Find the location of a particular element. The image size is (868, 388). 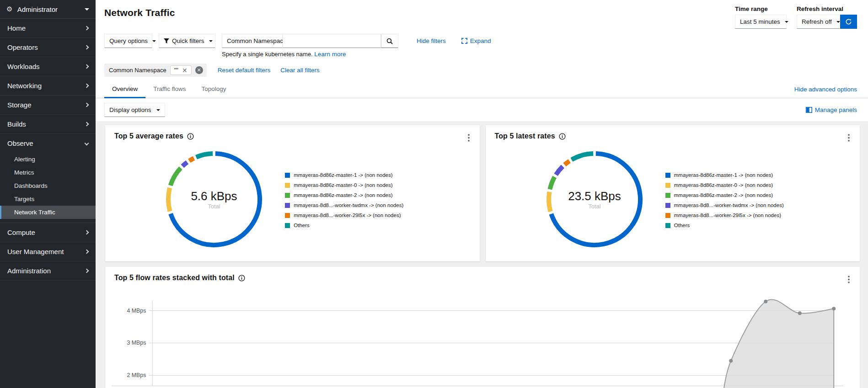

query-options-label: Query options is located at coordinates (129, 41).